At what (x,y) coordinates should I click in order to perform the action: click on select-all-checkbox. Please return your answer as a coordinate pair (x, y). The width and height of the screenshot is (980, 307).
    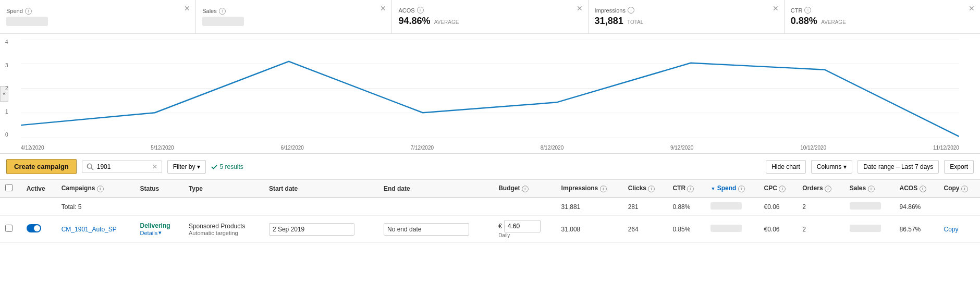
    Looking at the image, I should click on (9, 188).